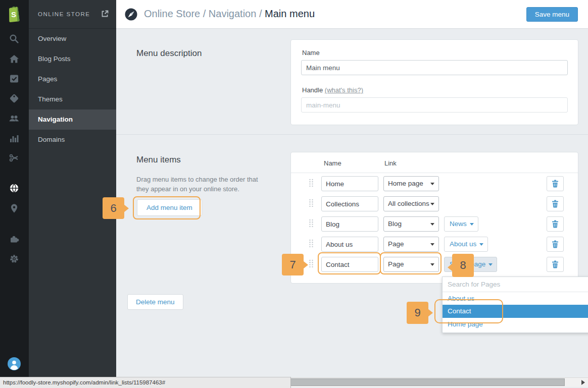 The height and width of the screenshot is (388, 588). I want to click on reports-icon, so click(14, 138).